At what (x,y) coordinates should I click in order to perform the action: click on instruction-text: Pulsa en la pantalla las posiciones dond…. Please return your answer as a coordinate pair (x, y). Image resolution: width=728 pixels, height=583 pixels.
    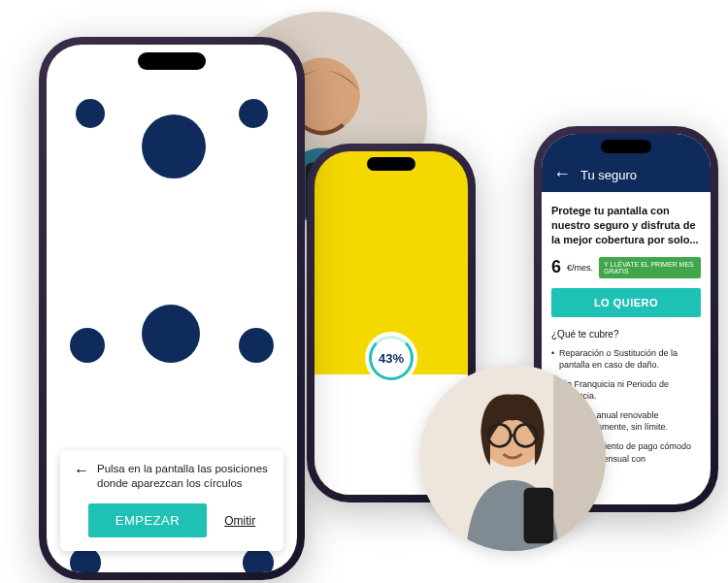
    Looking at the image, I should click on (183, 477).